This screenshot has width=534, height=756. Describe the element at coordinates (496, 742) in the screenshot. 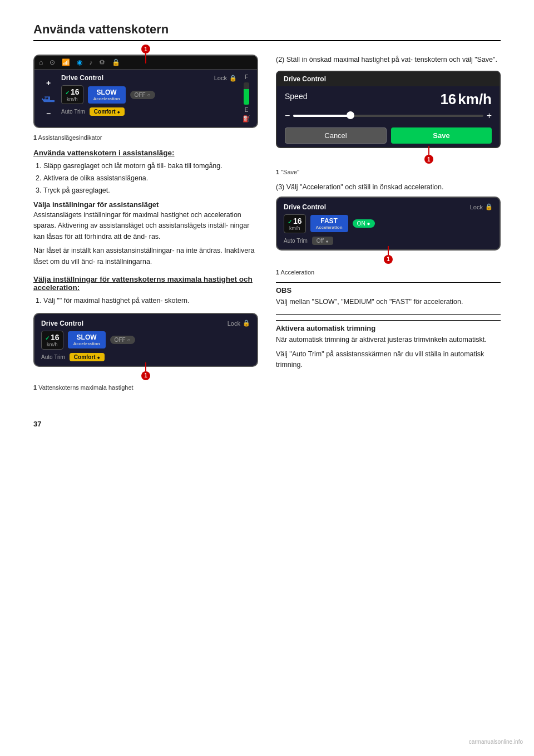

I see `watermark: carmanualsonline.info` at that location.